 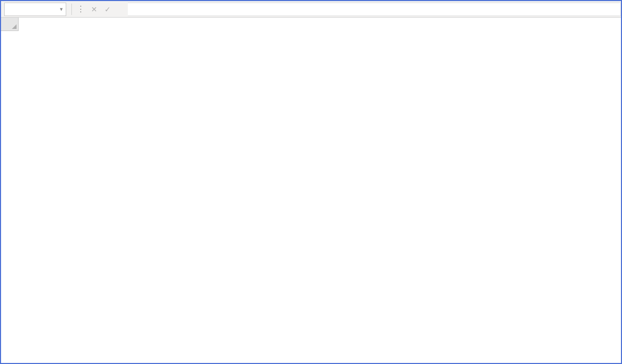 I want to click on row-header-column, so click(x=10, y=190).